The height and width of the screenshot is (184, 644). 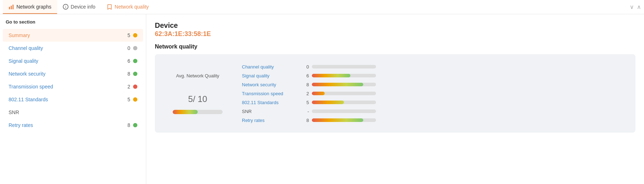 What do you see at coordinates (344, 67) in the screenshot?
I see `metric-bar-bg-channel-quality` at bounding box center [344, 67].